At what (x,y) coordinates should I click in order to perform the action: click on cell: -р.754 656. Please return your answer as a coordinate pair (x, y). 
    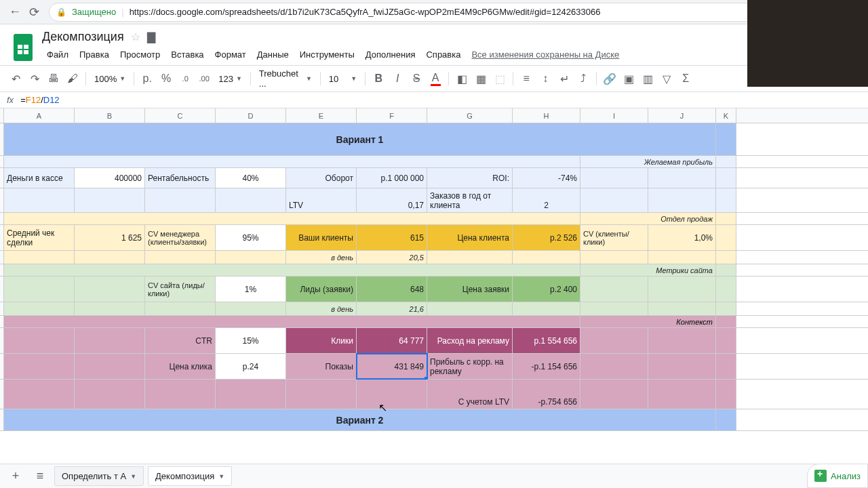
    Looking at the image, I should click on (547, 394).